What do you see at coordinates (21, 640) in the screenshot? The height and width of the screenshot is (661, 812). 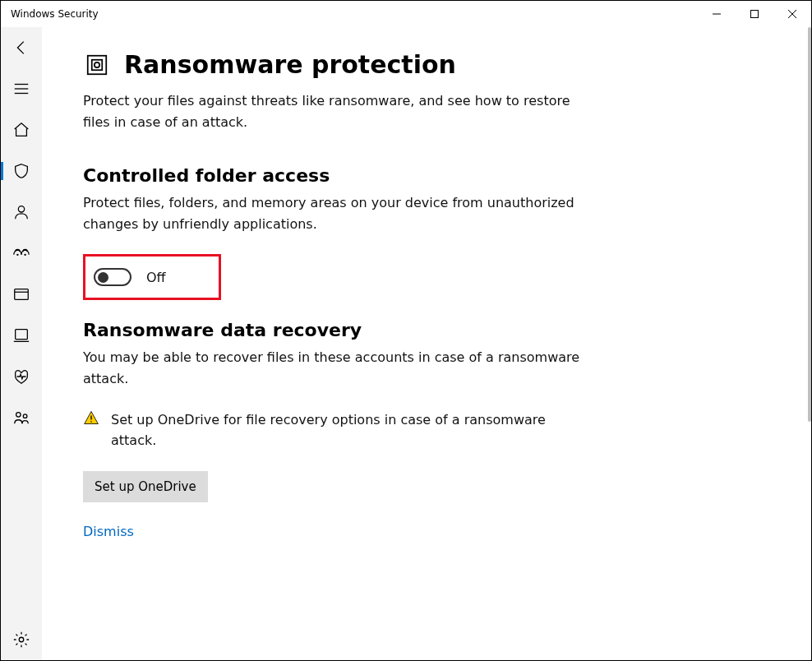 I see `nav-settings` at bounding box center [21, 640].